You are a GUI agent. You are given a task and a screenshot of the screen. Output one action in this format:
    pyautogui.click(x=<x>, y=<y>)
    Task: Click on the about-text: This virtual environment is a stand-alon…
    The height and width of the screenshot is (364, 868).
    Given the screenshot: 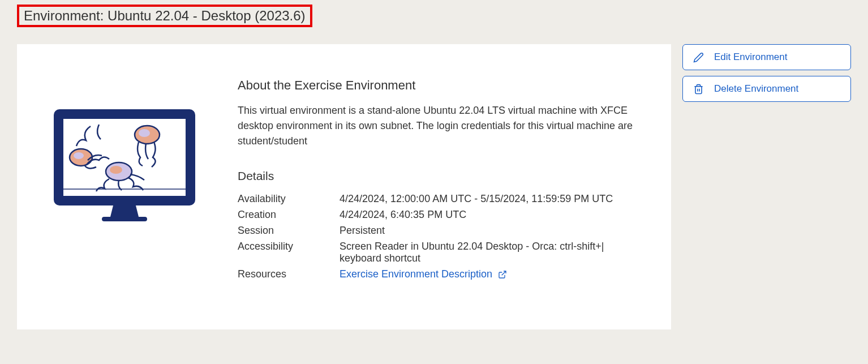 What is the action you would take?
    pyautogui.click(x=440, y=126)
    